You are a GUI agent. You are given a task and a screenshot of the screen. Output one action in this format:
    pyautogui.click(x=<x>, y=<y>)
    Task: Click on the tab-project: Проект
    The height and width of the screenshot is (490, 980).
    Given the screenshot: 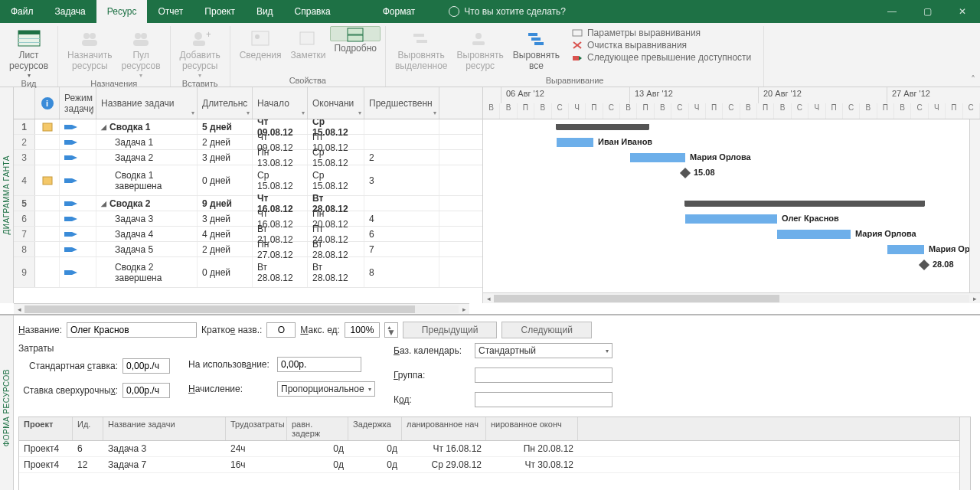 What is the action you would take?
    pyautogui.click(x=220, y=11)
    